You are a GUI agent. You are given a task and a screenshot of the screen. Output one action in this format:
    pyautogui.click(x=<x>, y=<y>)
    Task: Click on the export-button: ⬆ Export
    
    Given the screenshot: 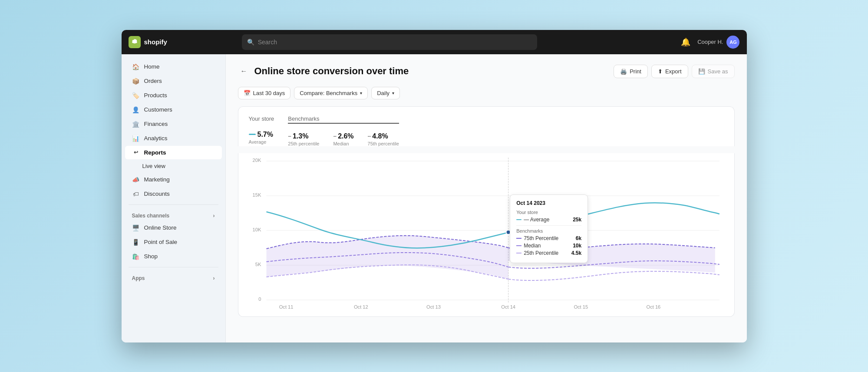 What is the action you would take?
    pyautogui.click(x=670, y=71)
    